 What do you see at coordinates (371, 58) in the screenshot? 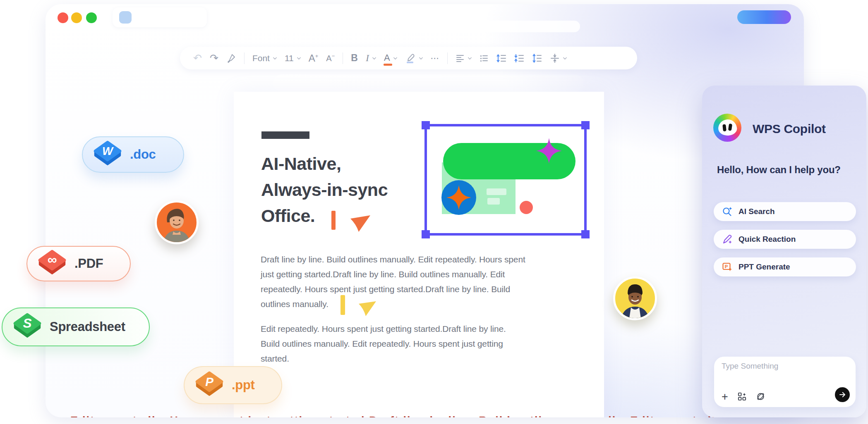
I see `italic-button: I` at bounding box center [371, 58].